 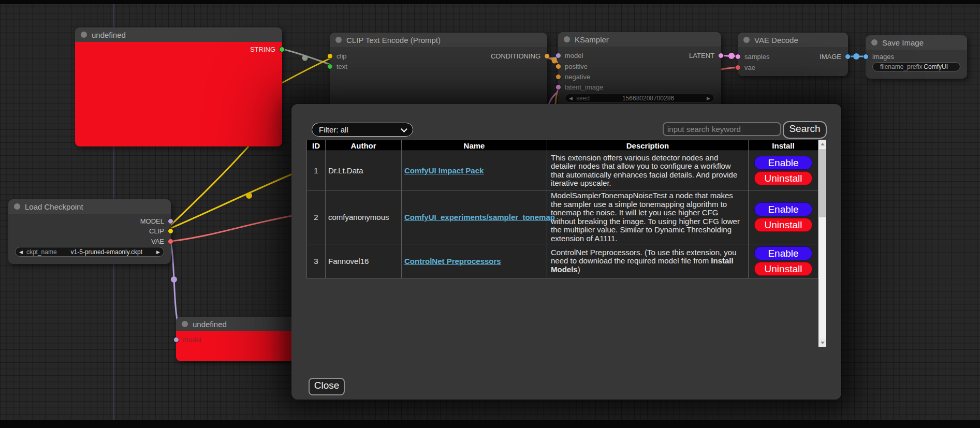 I want to click on ext-description: This extension offers various detector n…, so click(x=648, y=171).